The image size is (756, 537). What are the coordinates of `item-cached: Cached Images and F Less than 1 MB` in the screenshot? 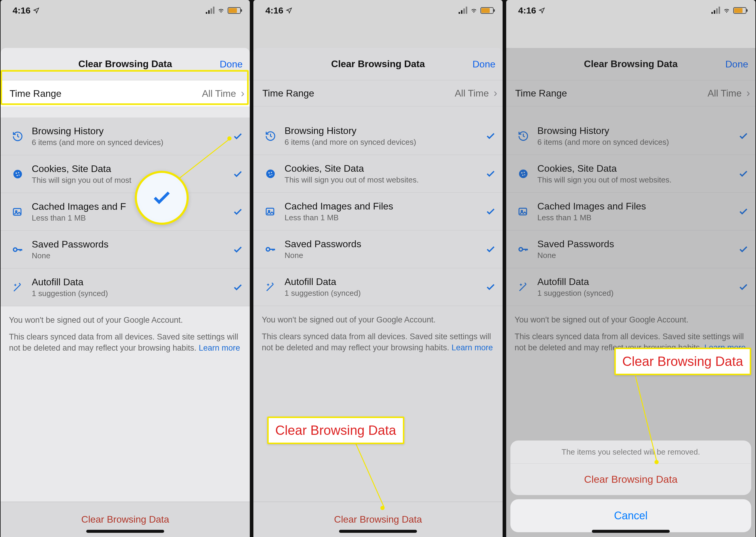 It's located at (125, 212).